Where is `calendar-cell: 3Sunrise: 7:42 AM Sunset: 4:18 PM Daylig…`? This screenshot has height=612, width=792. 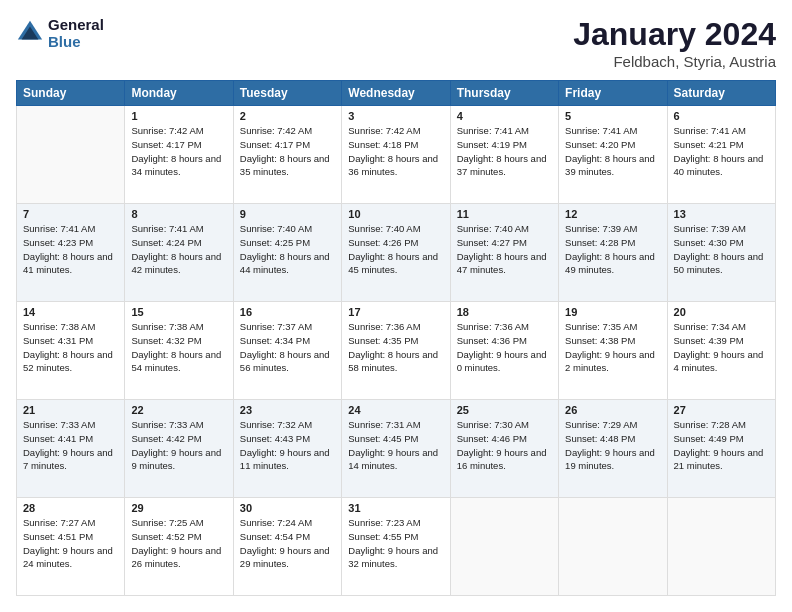 calendar-cell: 3Sunrise: 7:42 AM Sunset: 4:18 PM Daylig… is located at coordinates (396, 155).